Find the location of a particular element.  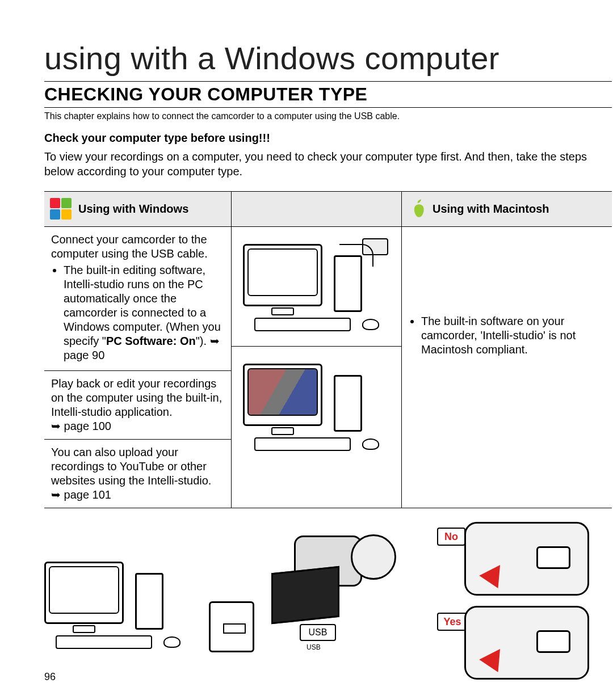

page-ref: page 100 is located at coordinates (87, 426).